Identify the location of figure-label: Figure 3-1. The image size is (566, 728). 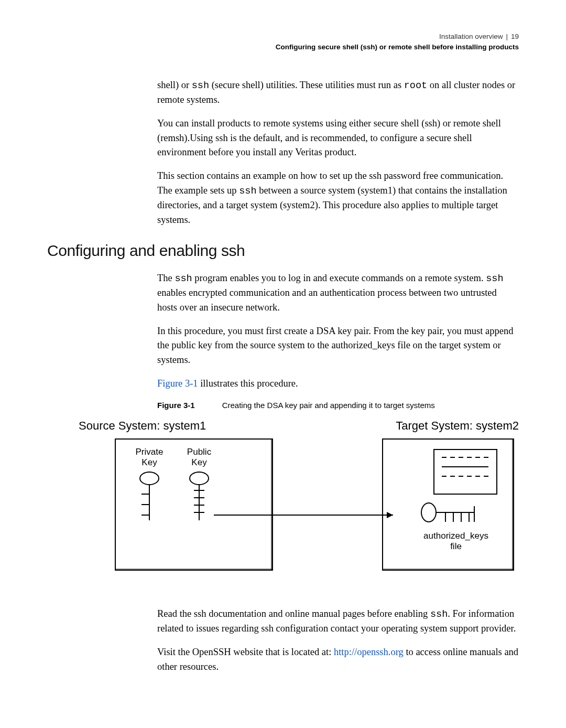
(176, 405).